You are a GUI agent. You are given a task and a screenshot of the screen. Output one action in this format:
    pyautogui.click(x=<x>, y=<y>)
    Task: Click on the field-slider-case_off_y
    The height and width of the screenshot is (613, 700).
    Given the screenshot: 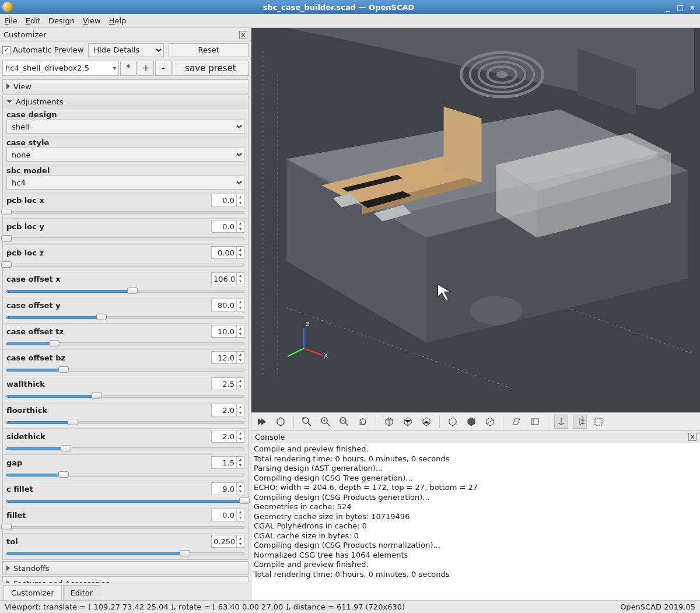 What is the action you would take?
    pyautogui.click(x=125, y=317)
    